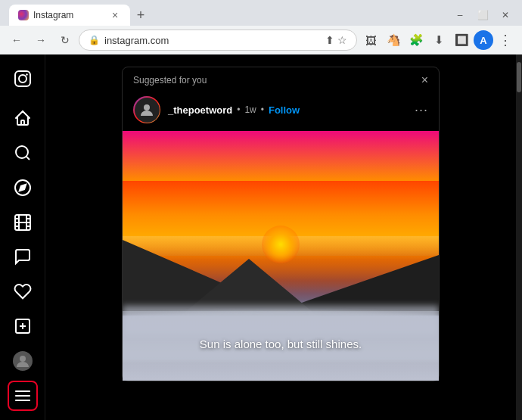 The image size is (522, 420). Describe the element at coordinates (69, 15) in the screenshot. I see `tab-title: Instagram` at that location.